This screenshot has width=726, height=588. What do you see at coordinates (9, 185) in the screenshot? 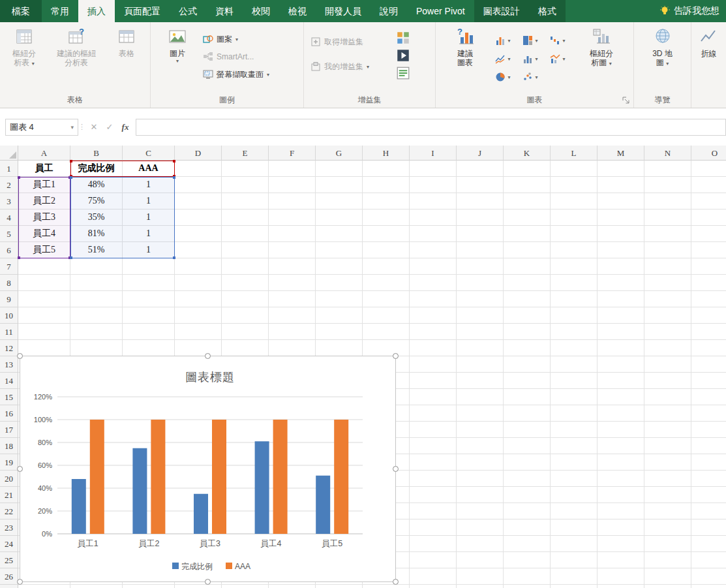
I see `row-header-2: 2` at bounding box center [9, 185].